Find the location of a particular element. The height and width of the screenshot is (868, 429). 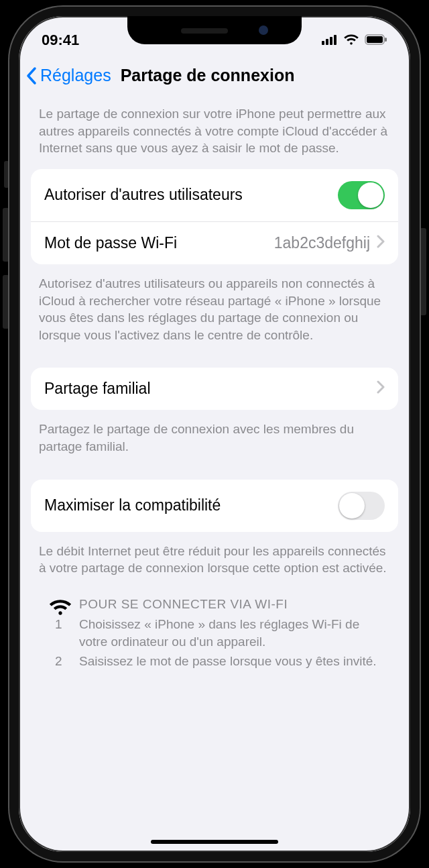

instructions-heading: POUR SE CONNECTER VIA WI-FI is located at coordinates (214, 598).